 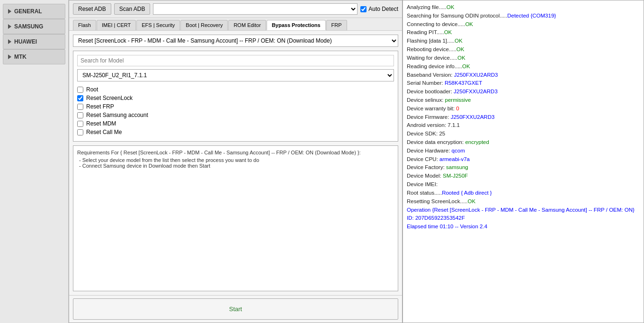 What do you see at coordinates (236, 153) in the screenshot?
I see `requirements-title: Requirements For { Reset [ScreenLock - F…` at bounding box center [236, 153].